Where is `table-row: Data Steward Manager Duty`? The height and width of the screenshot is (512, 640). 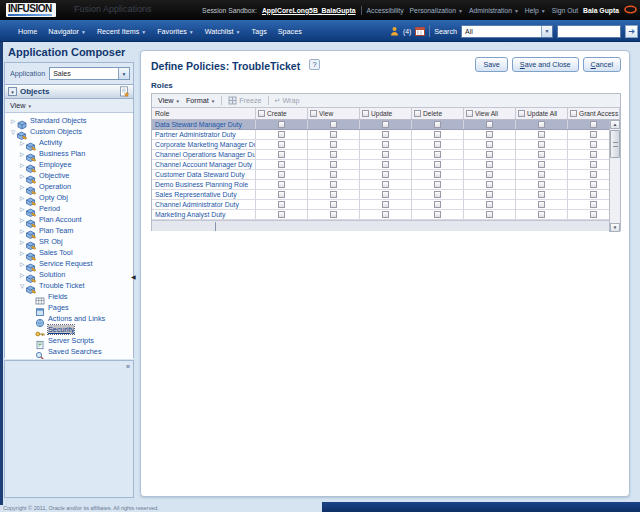 table-row: Data Steward Manager Duty is located at coordinates (386, 125).